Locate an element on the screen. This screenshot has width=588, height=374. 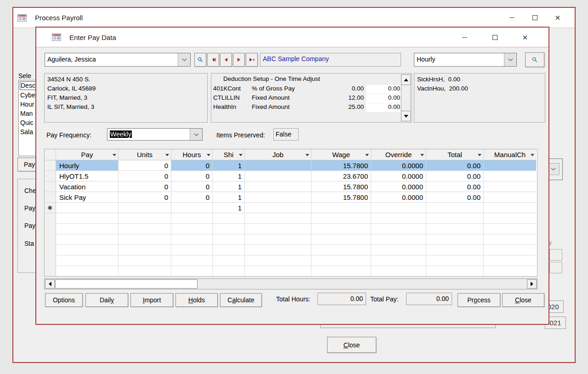
scroll-left-button is located at coordinates (50, 284).